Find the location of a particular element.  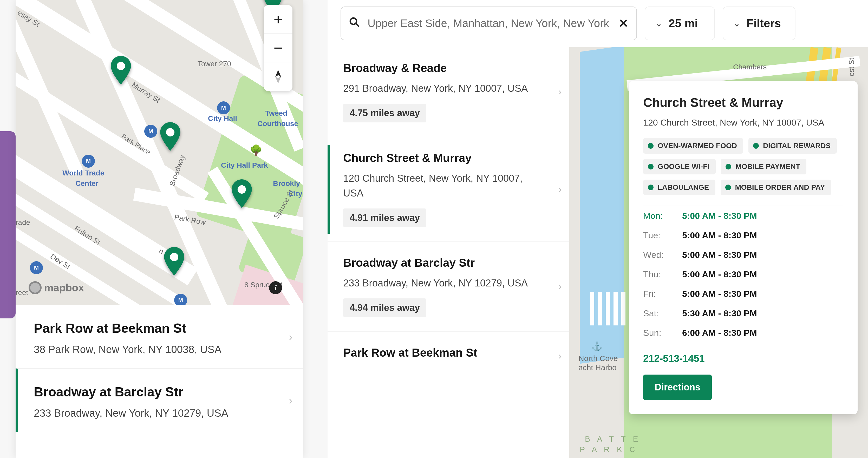

left-list: Park Row at Beekman St 38 Park Row, New … is located at coordinates (159, 381).